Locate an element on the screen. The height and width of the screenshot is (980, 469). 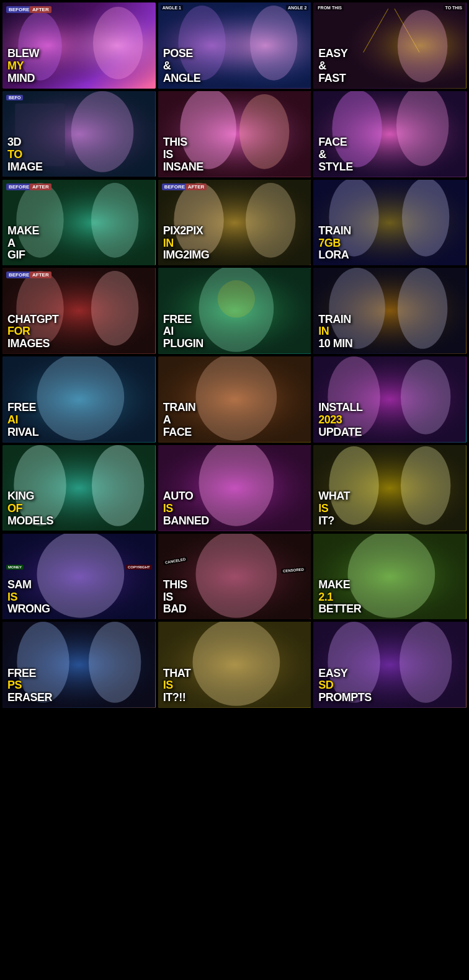
thumb-24: EASYSDPROMPTS is located at coordinates (390, 664).